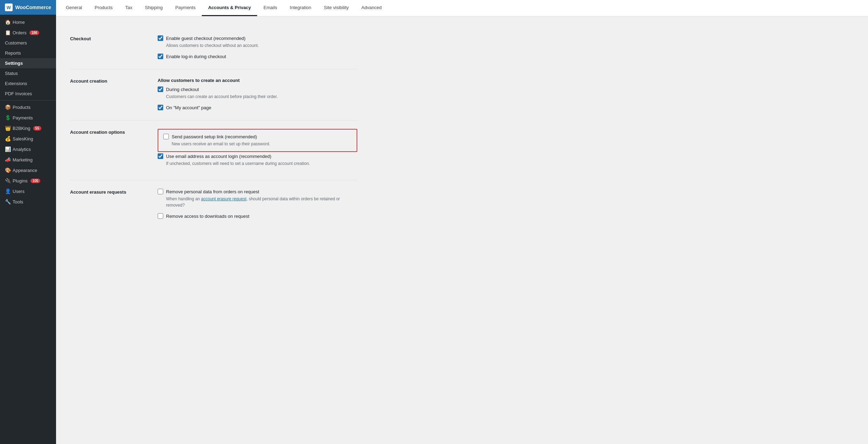  Describe the element at coordinates (25, 170) in the screenshot. I see `sidebar-label-appearance: Appearance` at that location.